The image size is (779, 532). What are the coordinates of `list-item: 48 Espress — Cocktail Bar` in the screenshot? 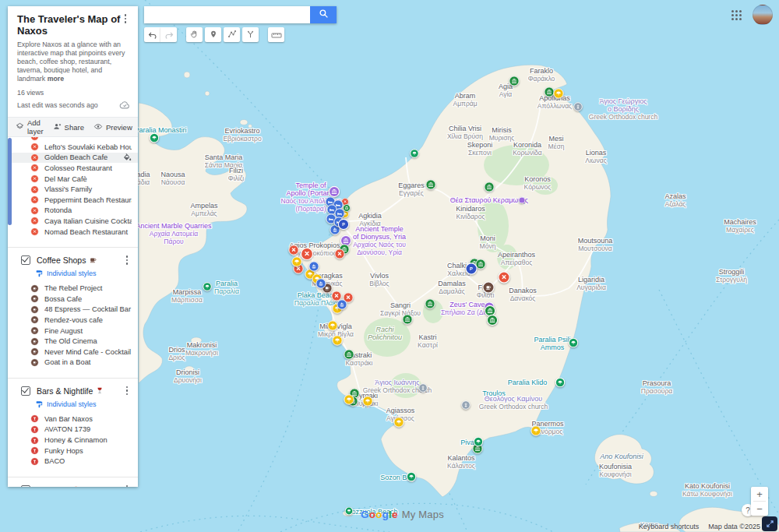 It's located at (73, 310).